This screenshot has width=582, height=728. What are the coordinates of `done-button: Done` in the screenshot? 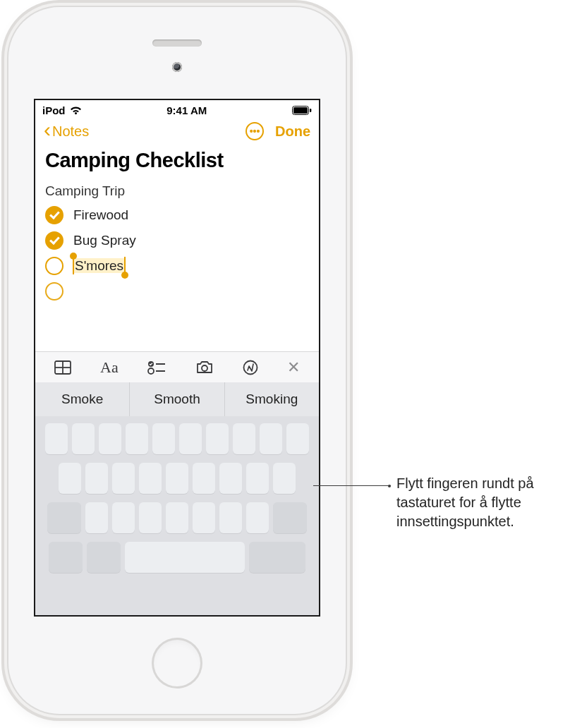 It's located at (293, 131).